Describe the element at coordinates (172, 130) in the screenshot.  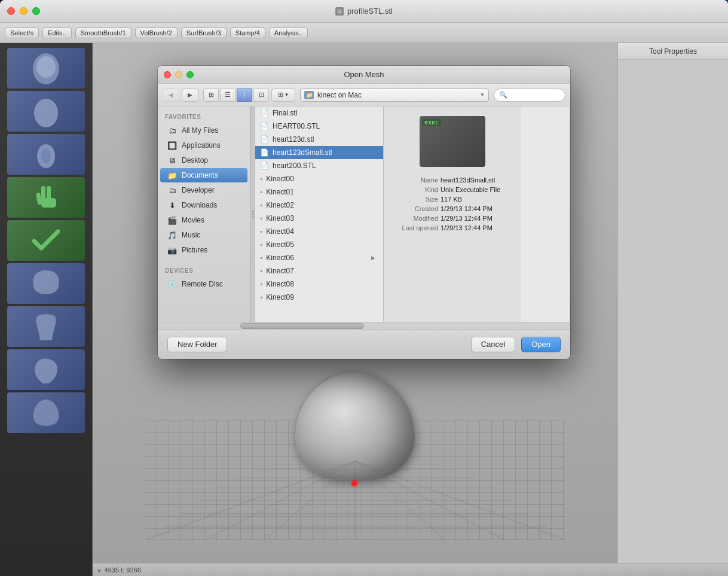
I see `all-files-icon: 🗂` at that location.